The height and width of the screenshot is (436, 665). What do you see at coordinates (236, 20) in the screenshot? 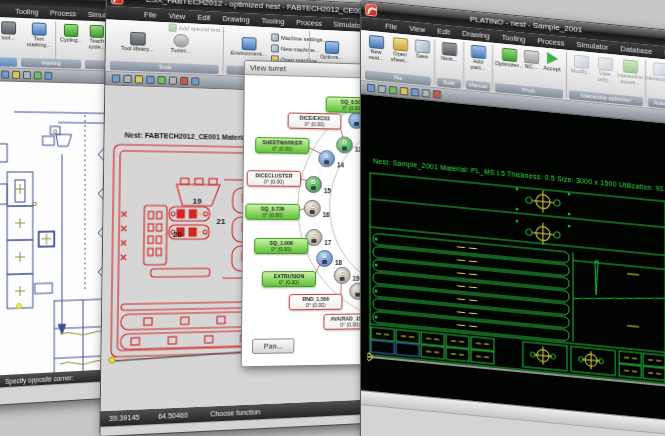
I see `menu-drawing: Drawing` at bounding box center [236, 20].